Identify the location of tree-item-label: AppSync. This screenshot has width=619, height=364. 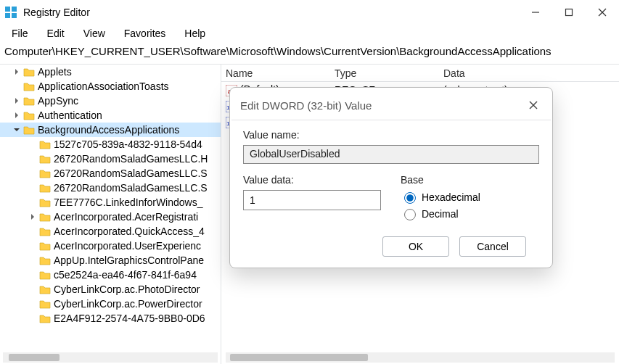
(58, 101).